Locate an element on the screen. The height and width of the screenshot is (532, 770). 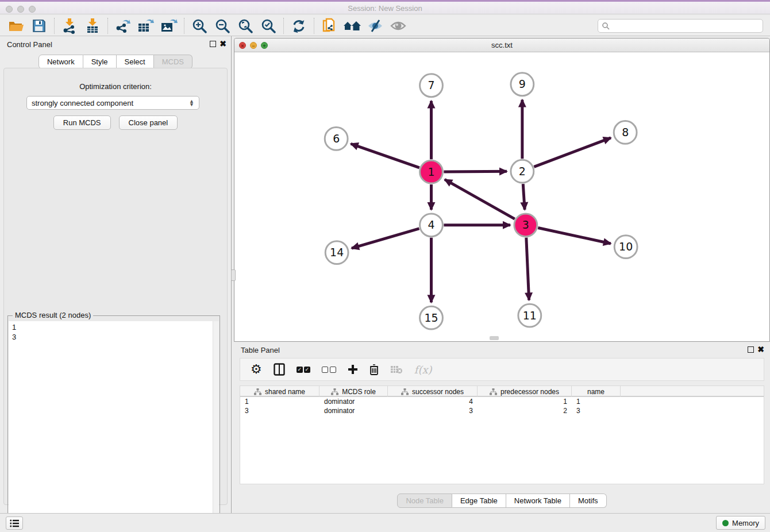
graph-node-10: 10 is located at coordinates (626, 247).